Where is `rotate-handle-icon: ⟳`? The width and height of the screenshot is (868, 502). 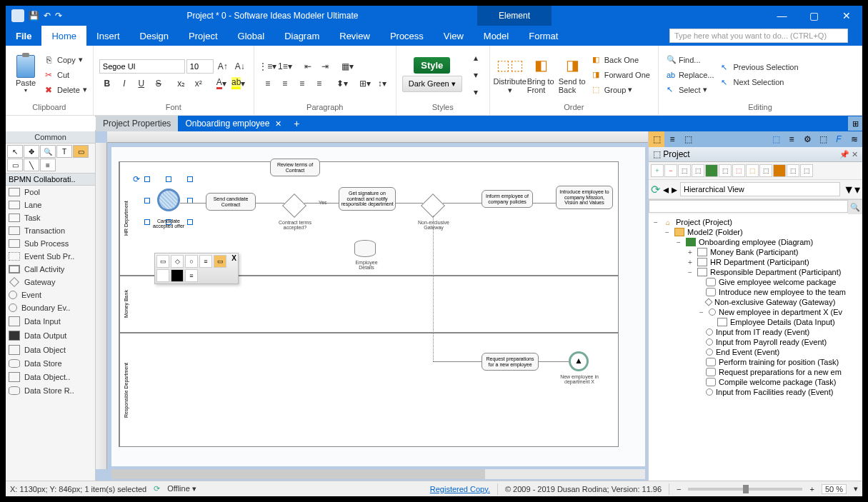
rotate-handle-icon: ⟳ is located at coordinates (136, 179).